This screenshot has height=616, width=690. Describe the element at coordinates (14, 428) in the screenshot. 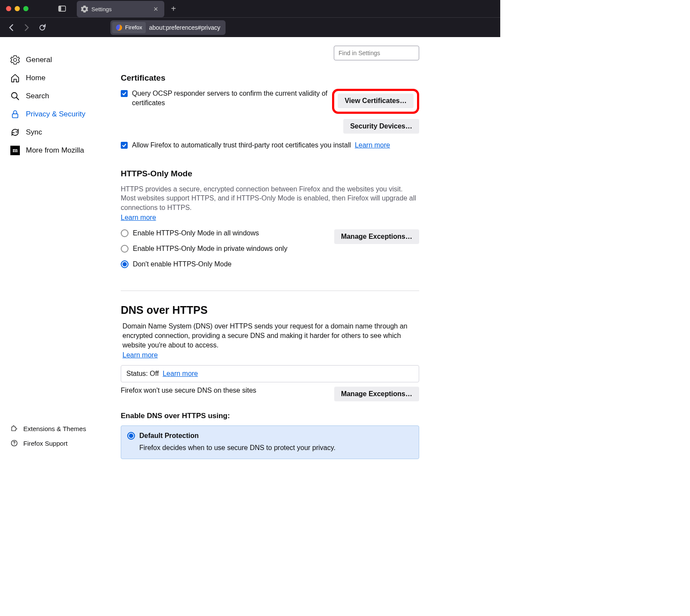

I see `puzzle-icon` at that location.